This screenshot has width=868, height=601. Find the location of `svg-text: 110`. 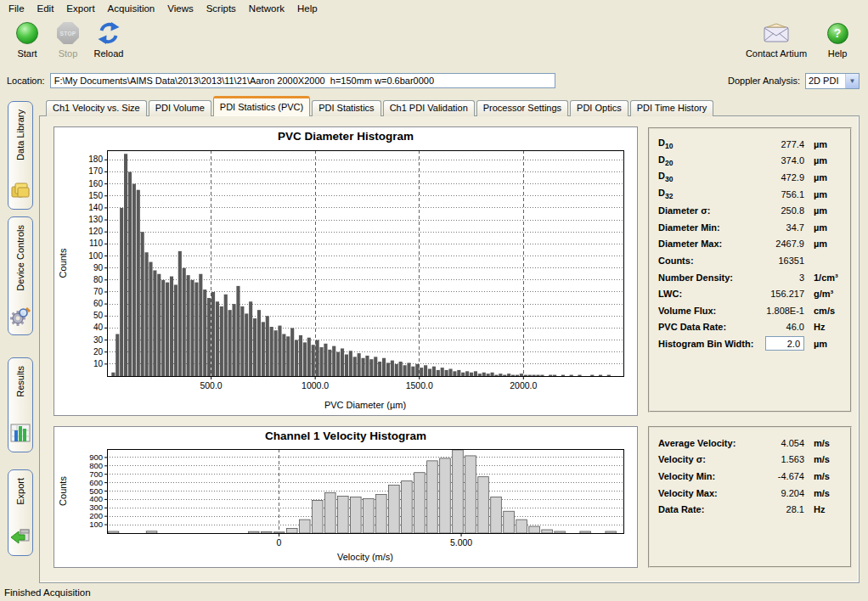

svg-text: 110 is located at coordinates (96, 243).